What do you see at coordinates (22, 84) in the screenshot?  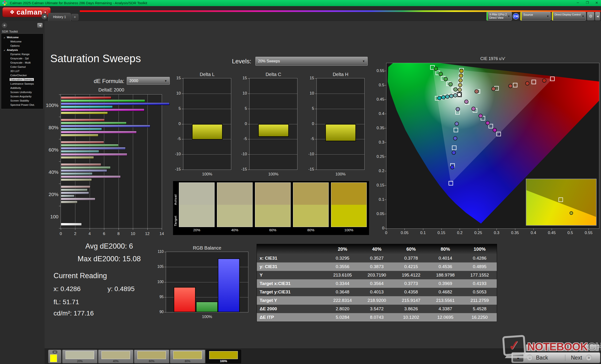 I see `tree-item-label: Luminance Sweeps` at bounding box center [22, 84].